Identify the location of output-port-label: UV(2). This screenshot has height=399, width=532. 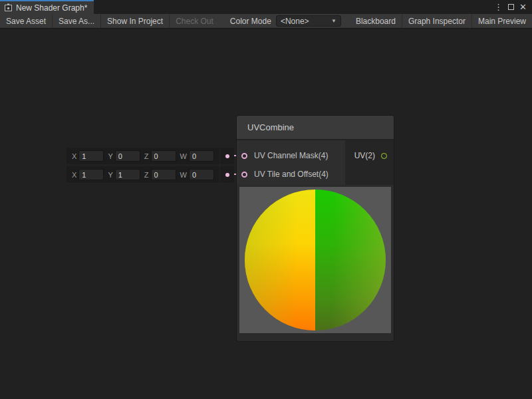
(364, 156).